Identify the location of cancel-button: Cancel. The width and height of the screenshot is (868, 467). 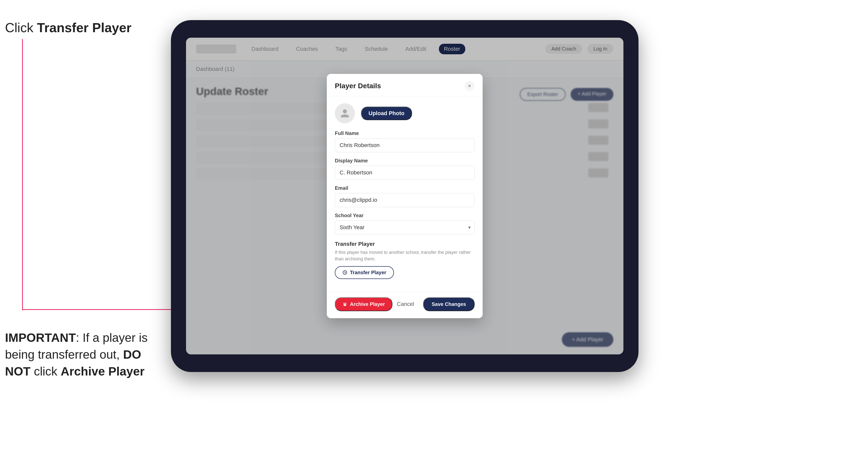
(406, 304).